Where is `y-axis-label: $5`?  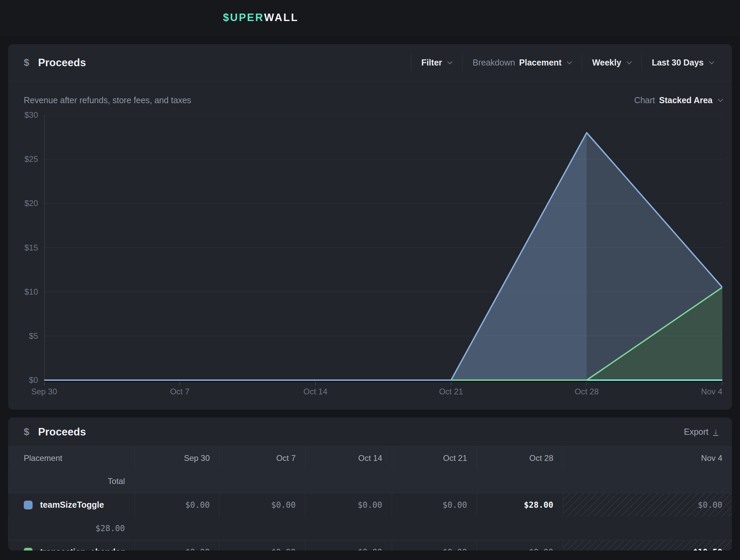 y-axis-label: $5 is located at coordinates (23, 336).